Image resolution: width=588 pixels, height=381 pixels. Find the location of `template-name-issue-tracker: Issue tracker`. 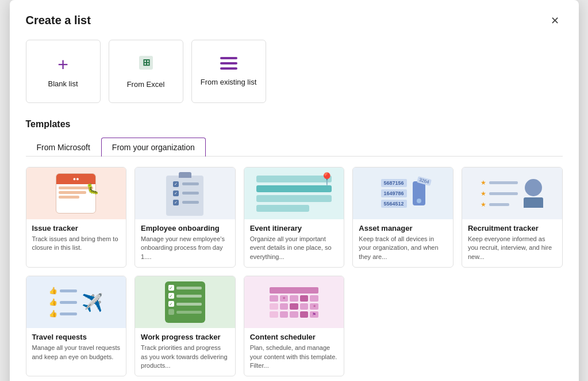

template-name-issue-tracker: Issue tracker is located at coordinates (76, 228).